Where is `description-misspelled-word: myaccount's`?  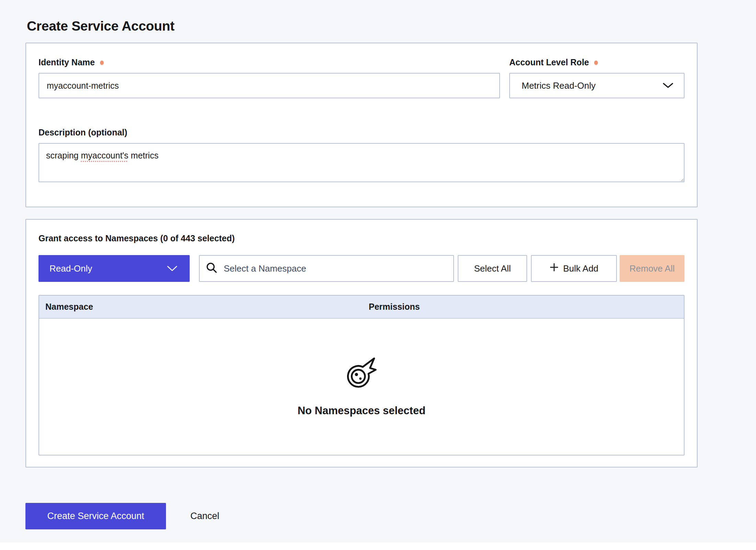
description-misspelled-word: myaccount's is located at coordinates (104, 155).